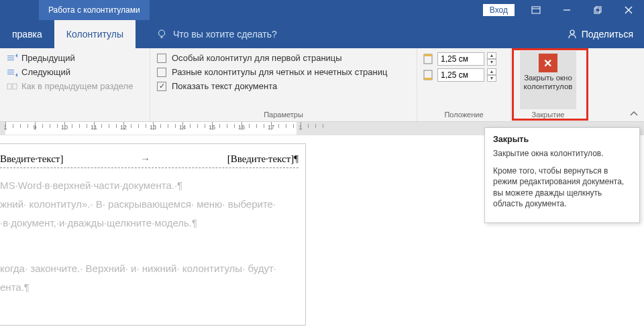  Describe the element at coordinates (216, 34) in the screenshot. I see `tell-me-search: Что вы хотите сделать?` at that location.